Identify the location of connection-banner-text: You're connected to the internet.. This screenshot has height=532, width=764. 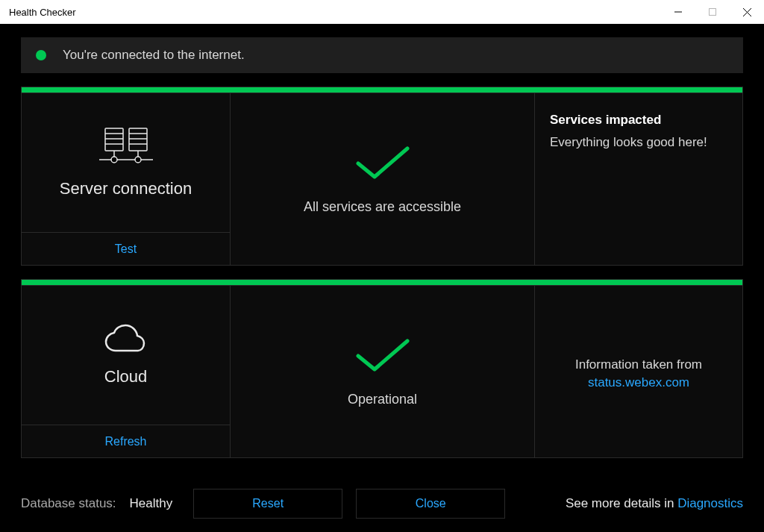
(154, 55).